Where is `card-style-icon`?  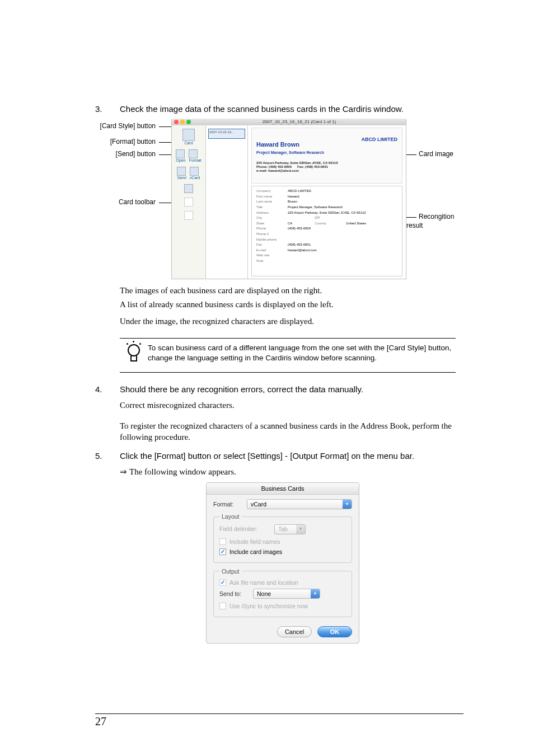
card-style-icon is located at coordinates (189, 135).